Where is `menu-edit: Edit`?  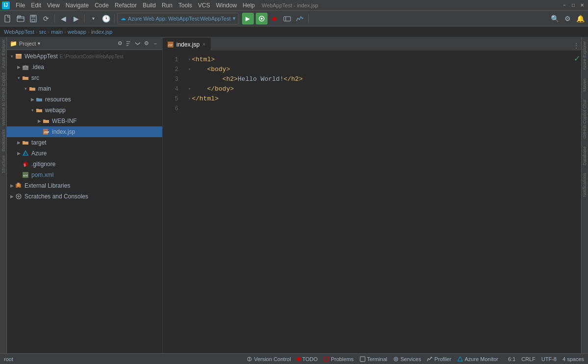
menu-edit: Edit is located at coordinates (36, 5).